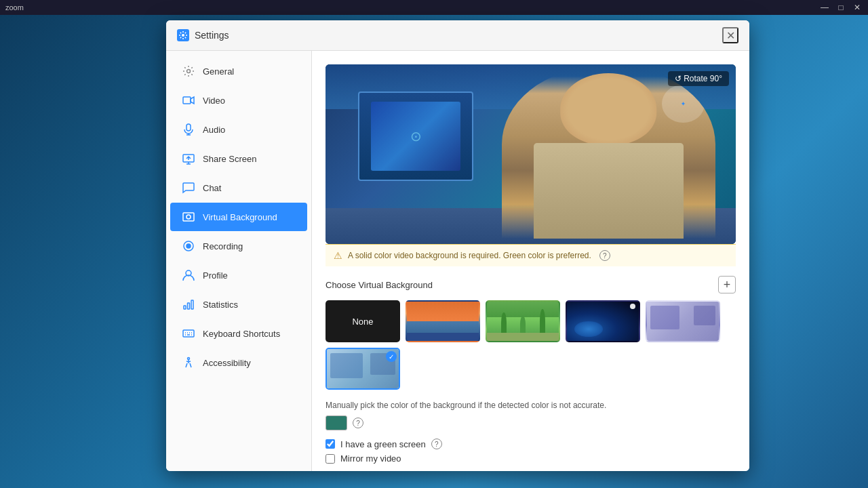 This screenshot has height=488, width=868. I want to click on sidebar-label-chat: Chat, so click(212, 188).